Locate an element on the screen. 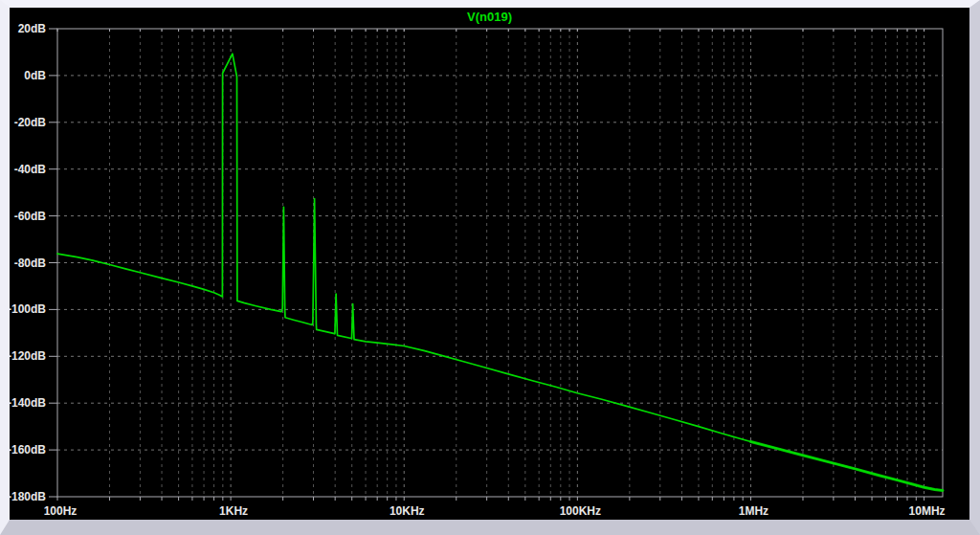 Image resolution: width=980 pixels, height=535 pixels. y-axis-label: -100dB is located at coordinates (28, 309).